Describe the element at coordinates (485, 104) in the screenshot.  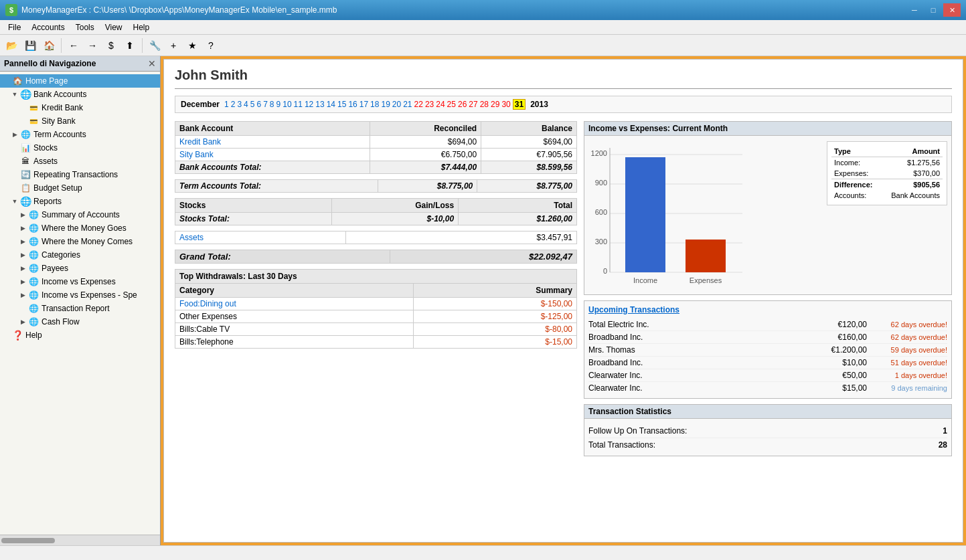
I see `date-28: 28` at that location.